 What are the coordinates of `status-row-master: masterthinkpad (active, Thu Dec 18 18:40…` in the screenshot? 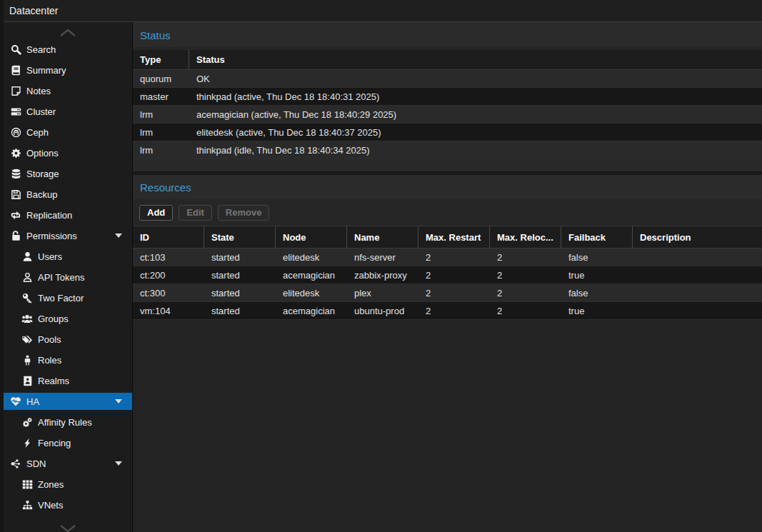 It's located at (447, 97).